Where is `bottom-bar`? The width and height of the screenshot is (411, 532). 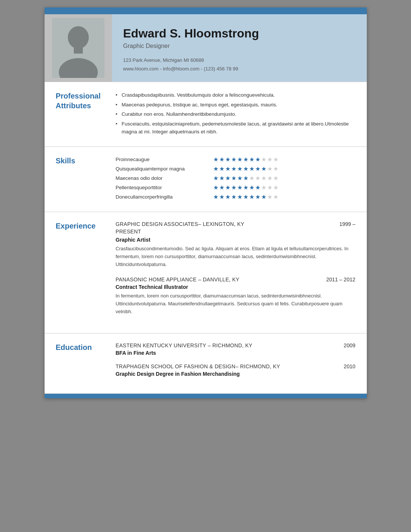
bottom-bar is located at coordinates (206, 396).